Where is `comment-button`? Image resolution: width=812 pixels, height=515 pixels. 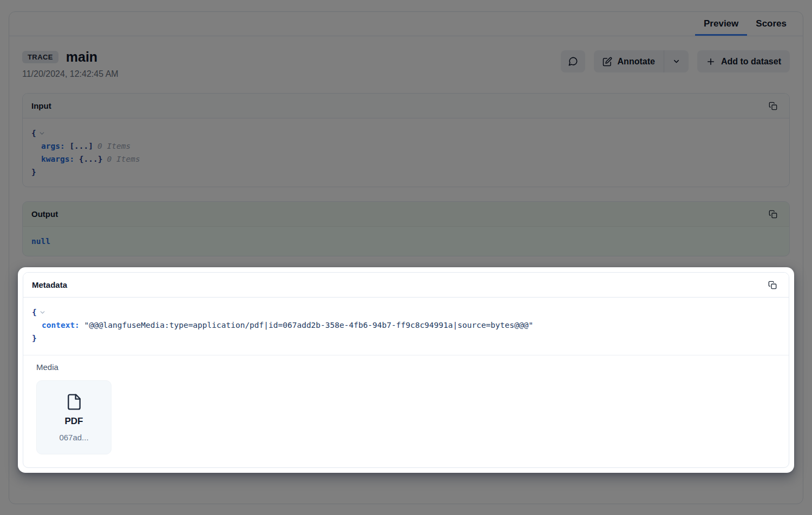
comment-button is located at coordinates (573, 62).